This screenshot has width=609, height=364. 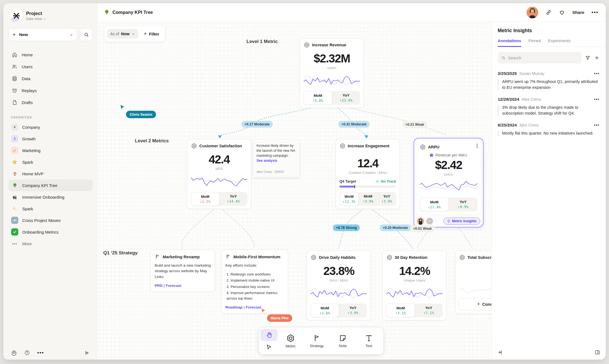 I want to click on sidebar-item-home-mvp: Home MVP, so click(x=51, y=174).